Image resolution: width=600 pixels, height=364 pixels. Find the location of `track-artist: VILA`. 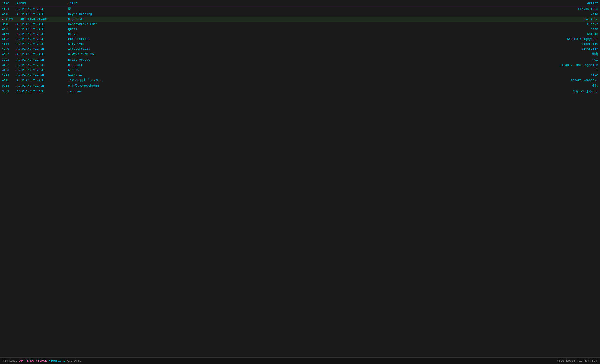

track-artist: VILA is located at coordinates (565, 75).